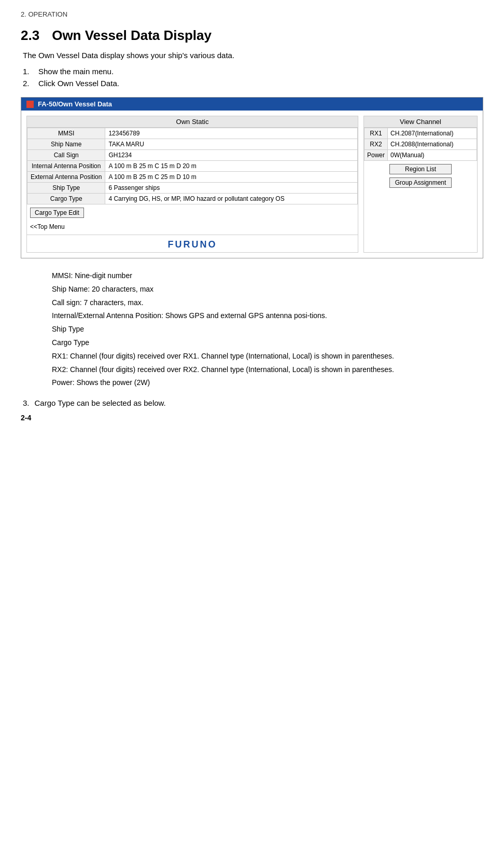 The image size is (504, 851). What do you see at coordinates (231, 188) in the screenshot?
I see `value-ship-type: 6 Passenger ships` at bounding box center [231, 188].